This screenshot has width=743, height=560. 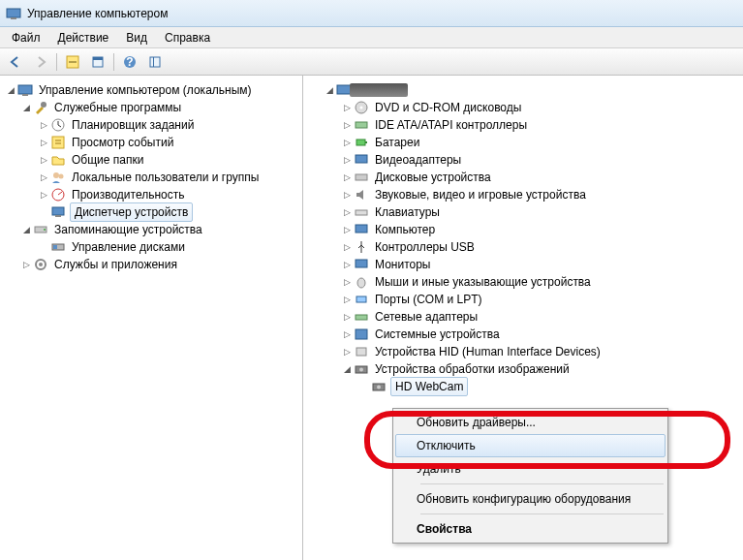 I want to click on services-icon, so click(x=41, y=264).